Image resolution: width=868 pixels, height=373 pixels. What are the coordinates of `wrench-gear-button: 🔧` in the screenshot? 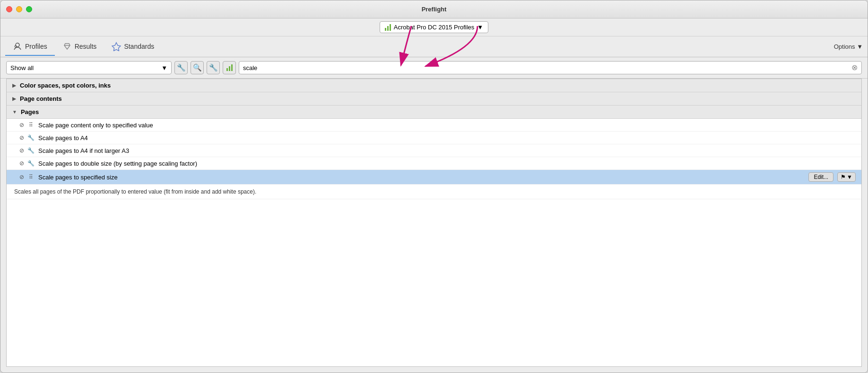 It's located at (181, 68).